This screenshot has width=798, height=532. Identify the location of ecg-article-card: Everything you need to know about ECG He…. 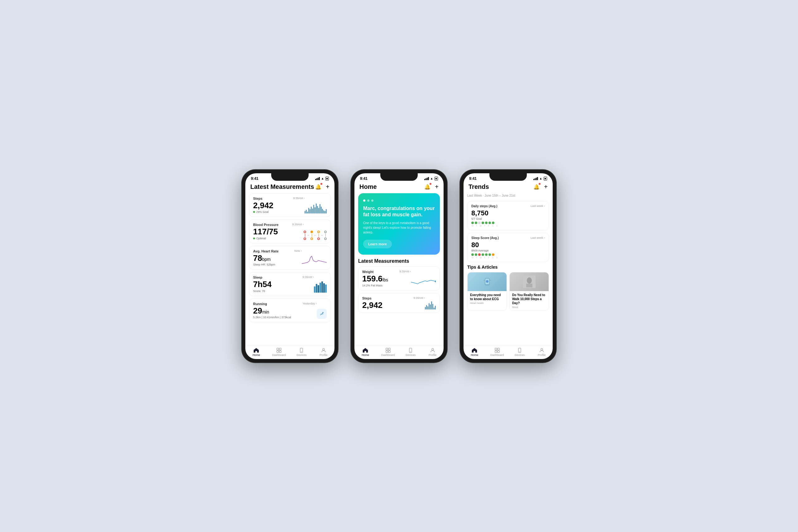
(487, 291).